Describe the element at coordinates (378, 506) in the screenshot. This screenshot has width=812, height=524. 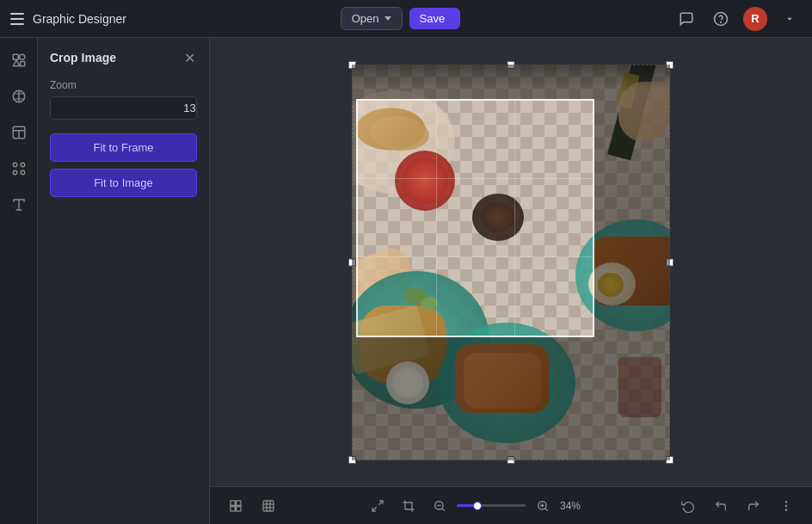
I see `fit-screen-icon` at that location.